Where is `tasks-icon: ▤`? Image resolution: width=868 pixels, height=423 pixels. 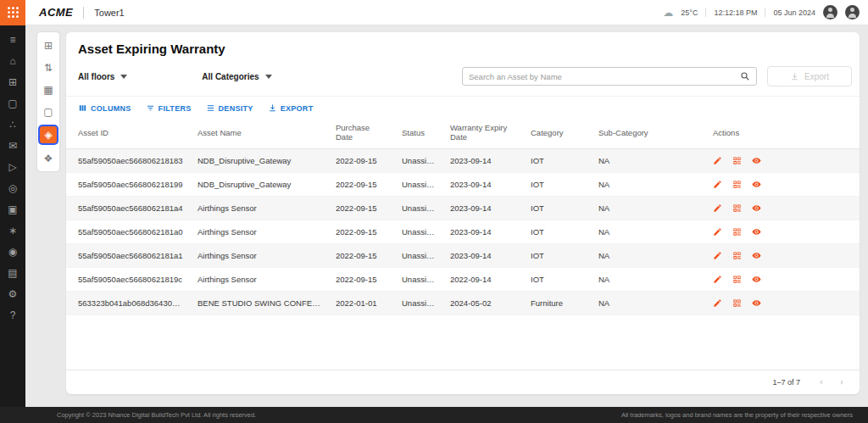
tasks-icon: ▤ is located at coordinates (13, 273).